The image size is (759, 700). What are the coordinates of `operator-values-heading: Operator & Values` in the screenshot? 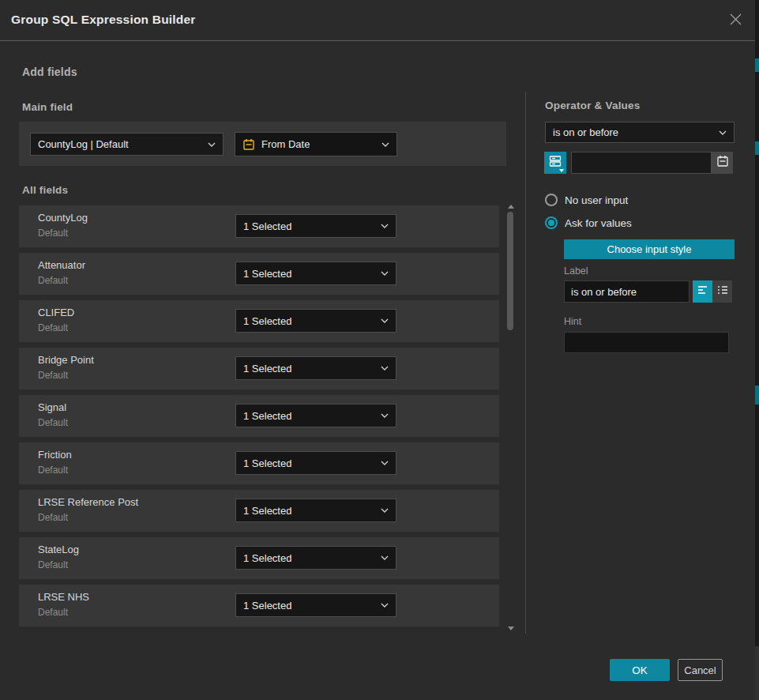 It's located at (592, 106).